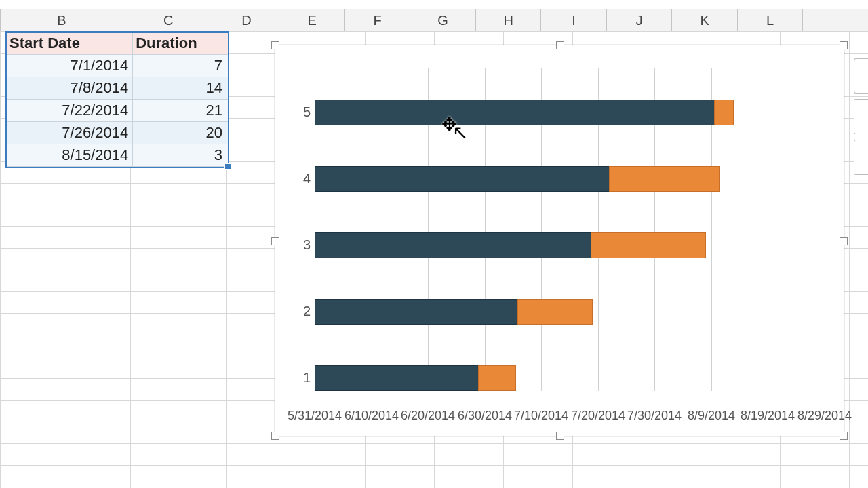 The height and width of the screenshot is (488, 868). What do you see at coordinates (297, 378) in the screenshot?
I see `y-tick-label: 1` at bounding box center [297, 378].